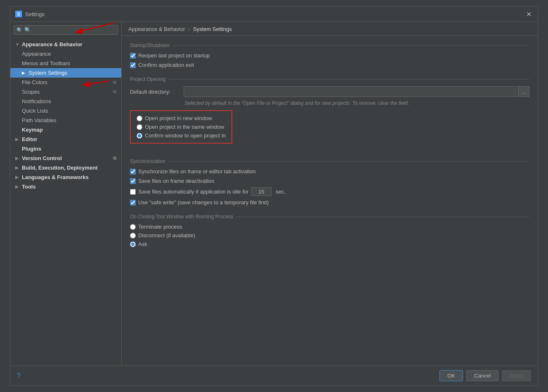 The width and height of the screenshot is (548, 392). What do you see at coordinates (133, 172) in the screenshot?
I see `sync-files-checkbox` at bounding box center [133, 172].